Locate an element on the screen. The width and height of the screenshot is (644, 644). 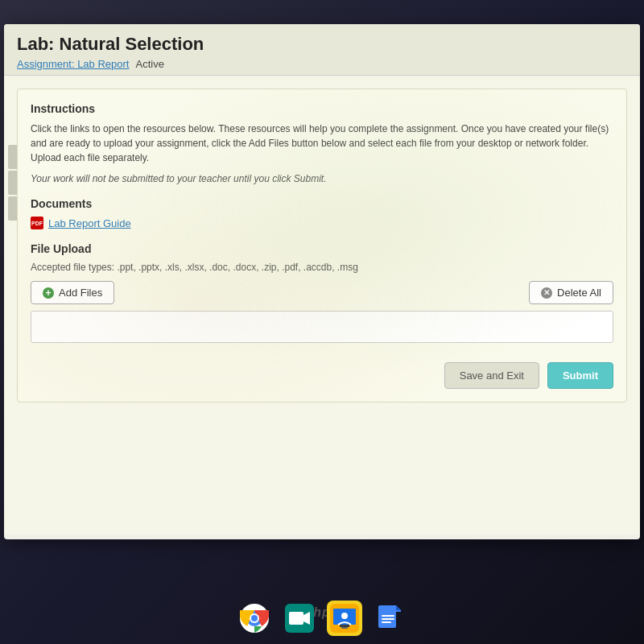
page-title: Lab: Natural Selection is located at coordinates (322, 44).